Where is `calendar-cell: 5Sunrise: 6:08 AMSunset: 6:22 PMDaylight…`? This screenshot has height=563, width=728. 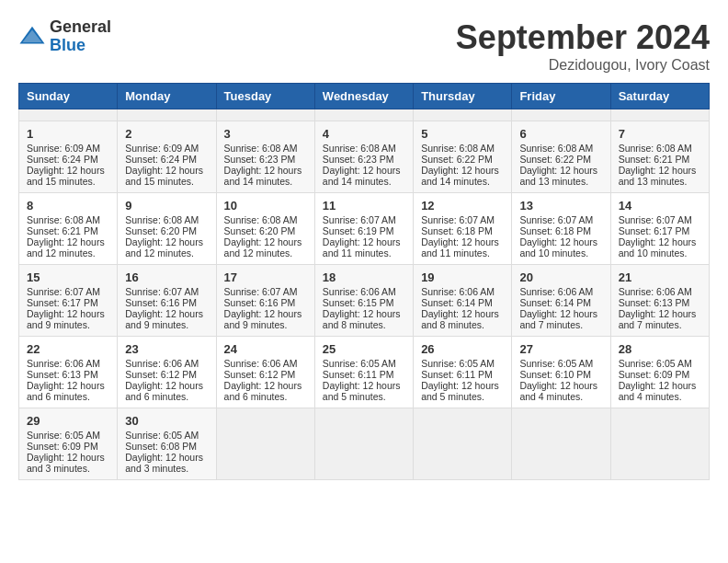 calendar-cell: 5Sunrise: 6:08 AMSunset: 6:22 PMDaylight… is located at coordinates (463, 157).